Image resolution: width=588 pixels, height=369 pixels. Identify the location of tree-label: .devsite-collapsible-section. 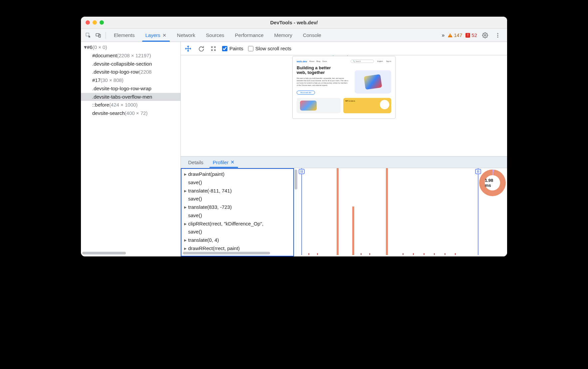
(122, 64).